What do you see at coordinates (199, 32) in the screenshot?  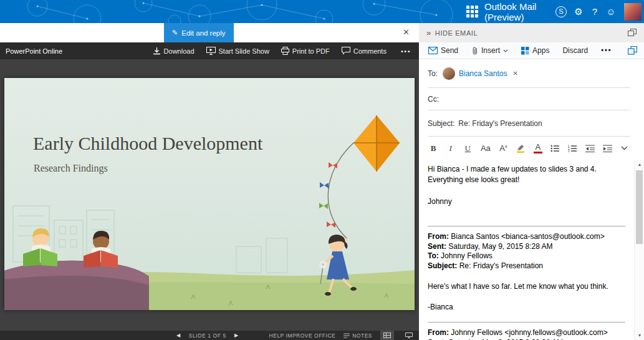 I see `edit-and-reply-button: ✎ Edit and reply` at bounding box center [199, 32].